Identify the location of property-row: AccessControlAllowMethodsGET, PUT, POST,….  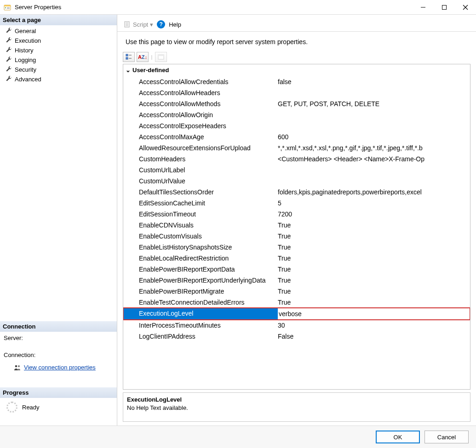
(297, 104).